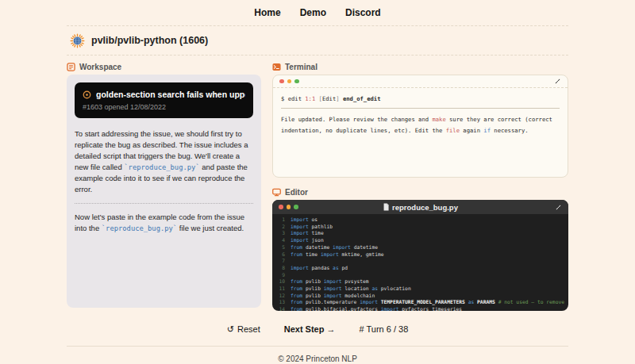  What do you see at coordinates (421, 289) in the screenshot?
I see `code-line: 11from pvlib import location as pvlocati…` at bounding box center [421, 289].